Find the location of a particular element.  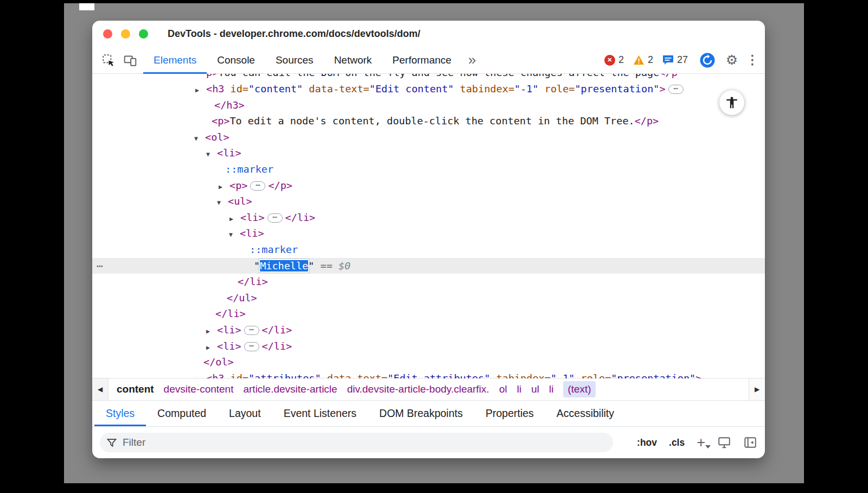

toggle-element-state-button: :hov is located at coordinates (647, 443).